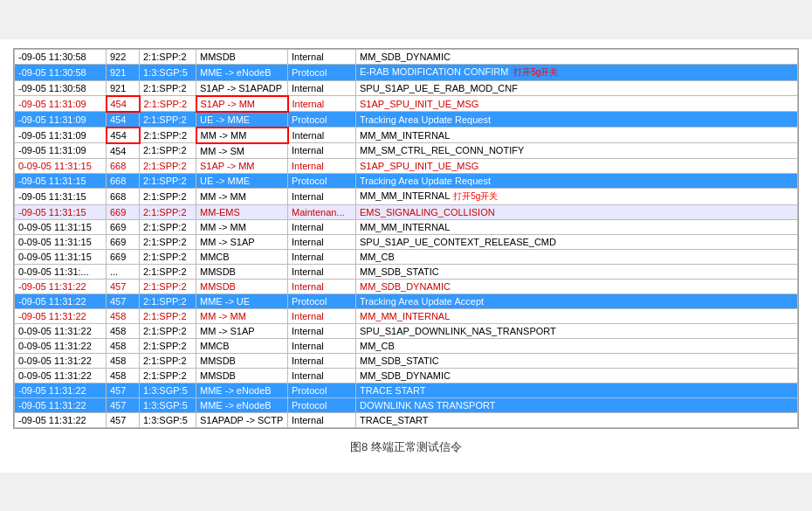  What do you see at coordinates (407, 316) in the screenshot?
I see `table-row: -09-05 11:31:224582:1:SPP:2MM -> MMInter…` at bounding box center [407, 316].